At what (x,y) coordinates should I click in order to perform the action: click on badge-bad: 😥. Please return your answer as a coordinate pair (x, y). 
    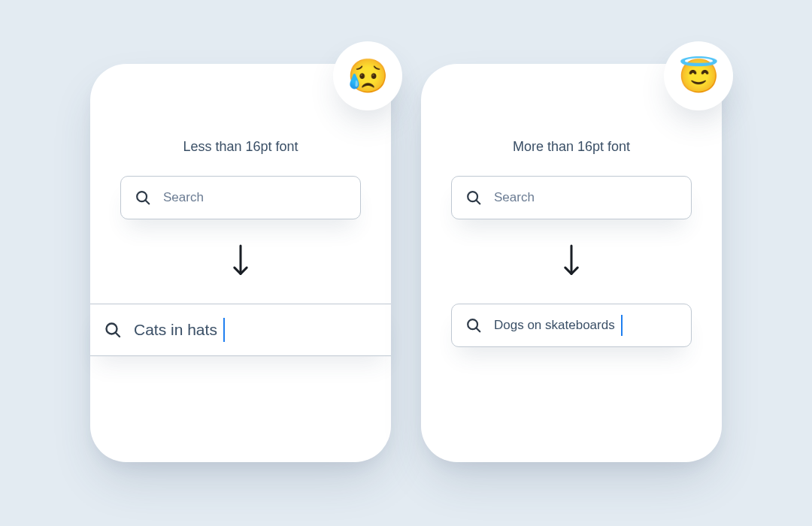
    Looking at the image, I should click on (368, 76).